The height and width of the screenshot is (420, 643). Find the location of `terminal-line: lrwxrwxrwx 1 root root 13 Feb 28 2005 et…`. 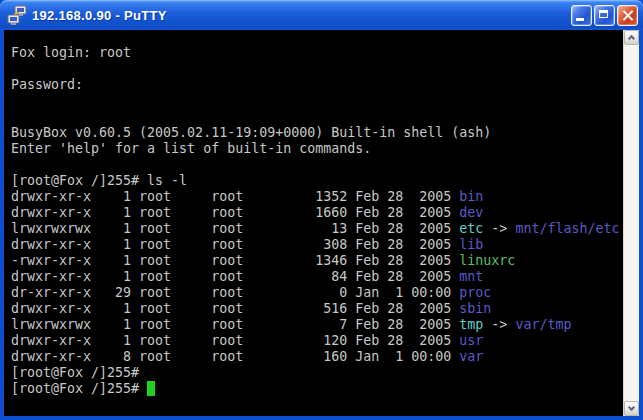

terminal-line: lrwxrwxrwx 1 root root 13 Feb 28 2005 et… is located at coordinates (317, 229).